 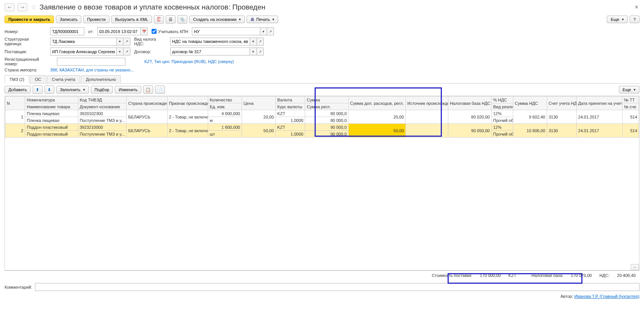 I want to click on structure-button: ☰, so click(x=171, y=19).